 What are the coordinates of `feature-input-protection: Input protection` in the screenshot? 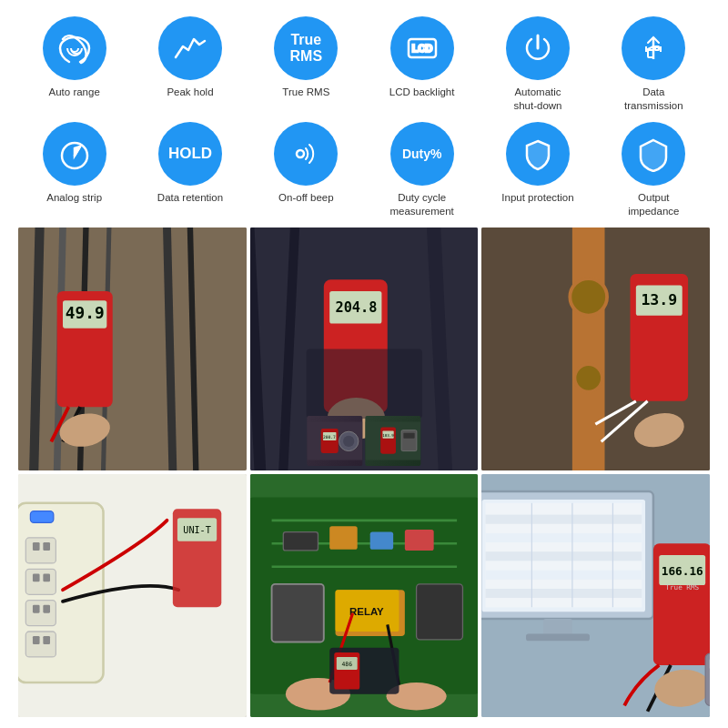 It's located at (537, 170).